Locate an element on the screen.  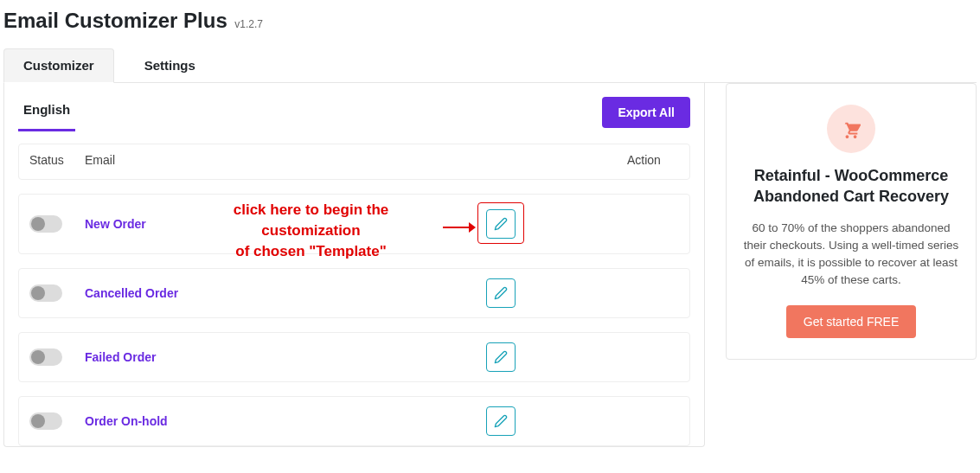
tab-settings: Settings is located at coordinates (170, 66).